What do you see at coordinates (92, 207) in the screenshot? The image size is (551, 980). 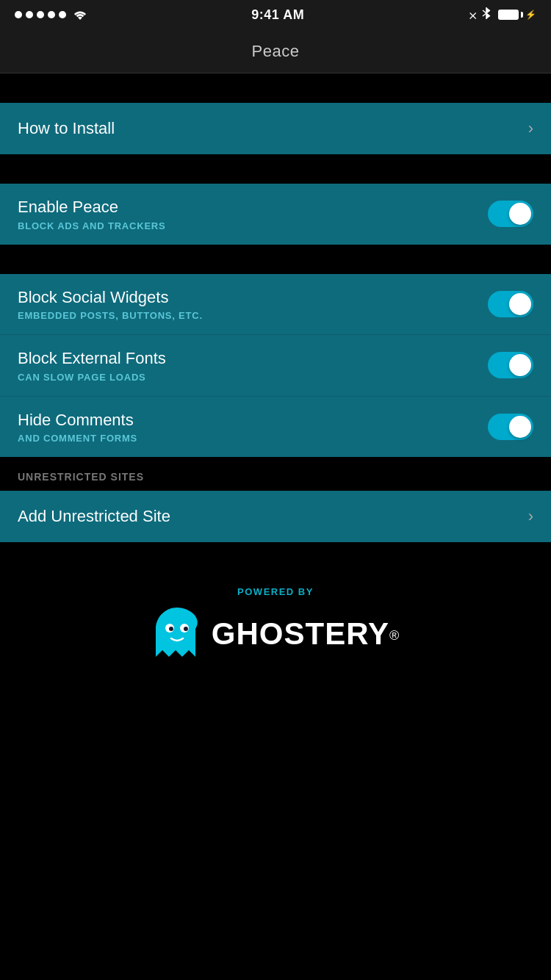 I see `enable-peace-title: Enable Peace` at bounding box center [92, 207].